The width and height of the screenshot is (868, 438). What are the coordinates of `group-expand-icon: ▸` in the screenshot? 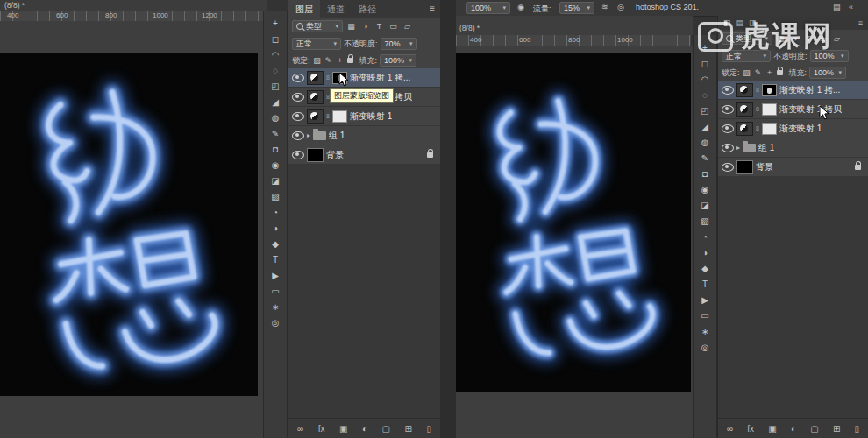 It's located at (738, 147).